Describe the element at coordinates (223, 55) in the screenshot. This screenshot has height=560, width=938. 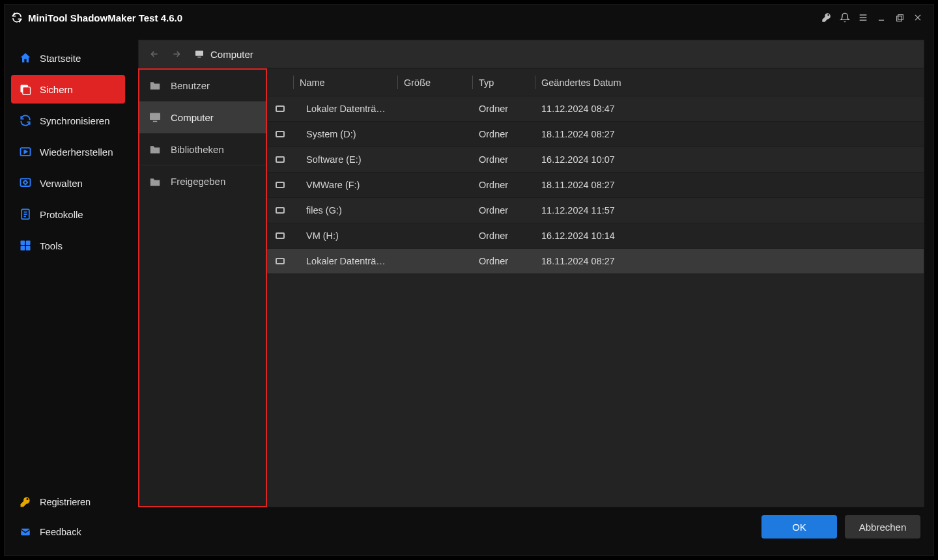
I see `breadcrumb-location: Computer` at that location.